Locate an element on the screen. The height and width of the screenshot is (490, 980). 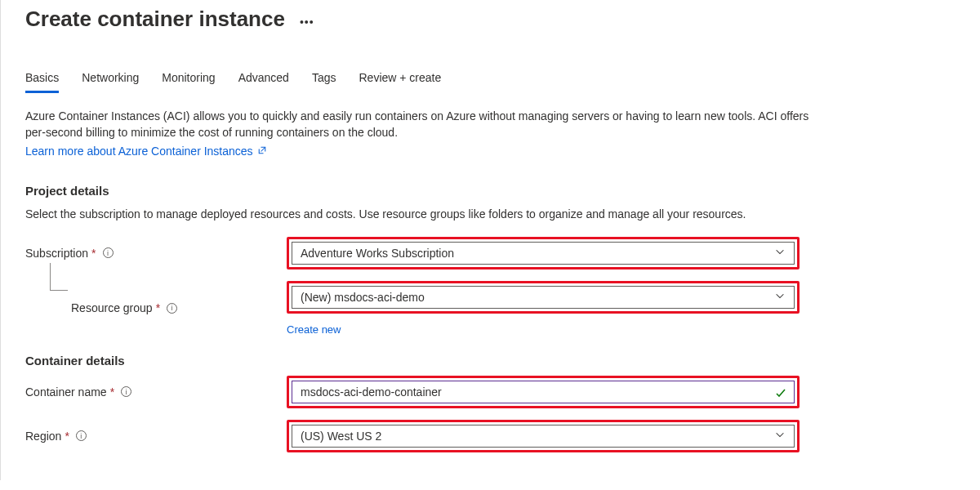
tab-review-create: Review + create is located at coordinates (400, 82).